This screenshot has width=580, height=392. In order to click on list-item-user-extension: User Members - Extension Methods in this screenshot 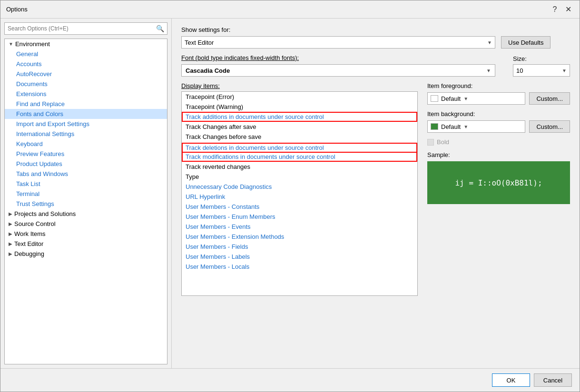, I will do `click(300, 237)`.